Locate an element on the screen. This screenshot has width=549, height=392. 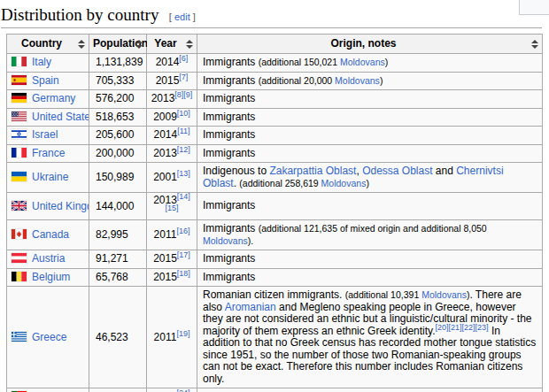
edit-link: edit is located at coordinates (182, 17).